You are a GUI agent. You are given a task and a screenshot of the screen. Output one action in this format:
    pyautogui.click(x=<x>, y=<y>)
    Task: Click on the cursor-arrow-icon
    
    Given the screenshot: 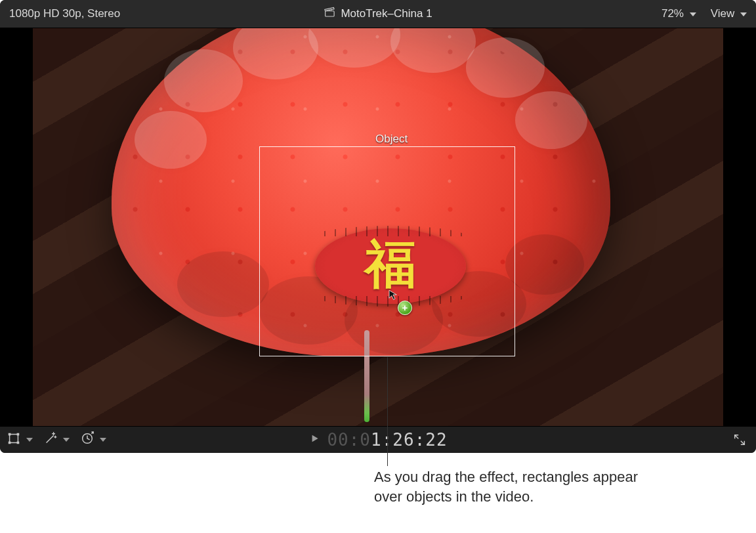 What is the action you would take?
    pyautogui.click(x=393, y=295)
    